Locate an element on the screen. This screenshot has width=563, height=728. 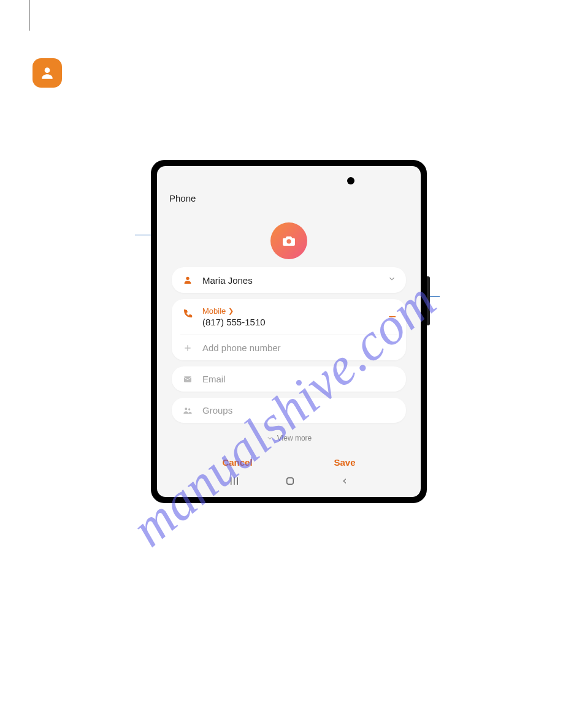
phone-icon is located at coordinates (188, 314).